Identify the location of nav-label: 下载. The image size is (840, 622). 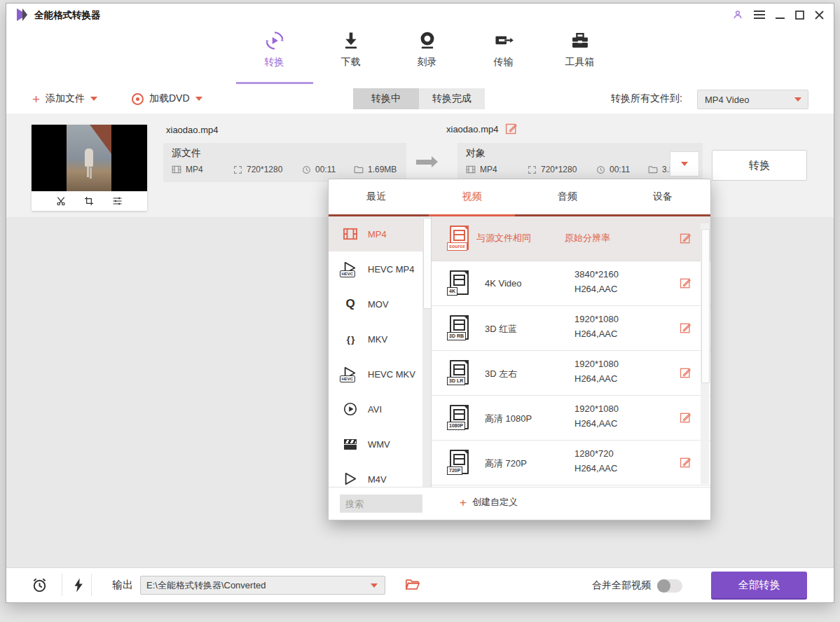
(351, 62).